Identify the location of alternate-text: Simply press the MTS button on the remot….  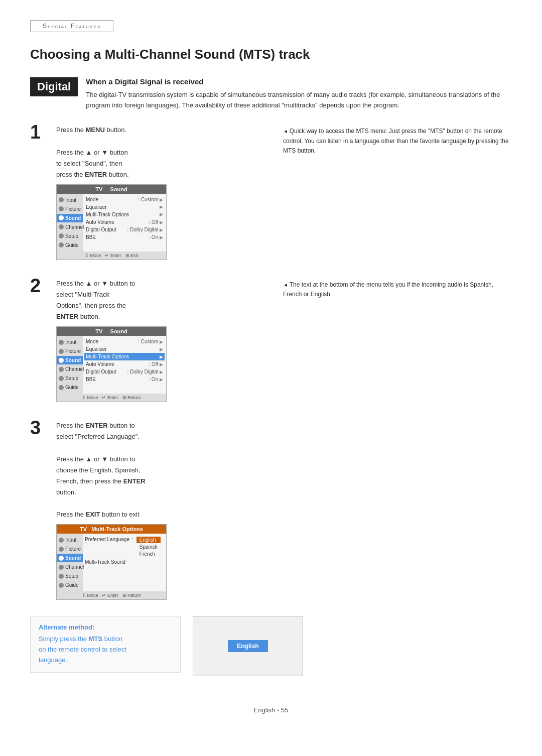
(105, 650).